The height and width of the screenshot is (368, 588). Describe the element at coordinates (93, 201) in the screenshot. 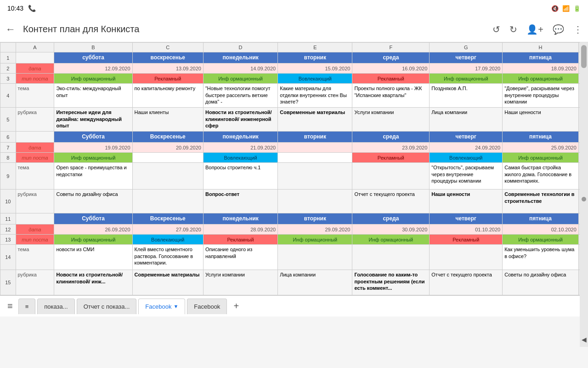

I see `row10-b: Советы по дизайну офиса` at that location.